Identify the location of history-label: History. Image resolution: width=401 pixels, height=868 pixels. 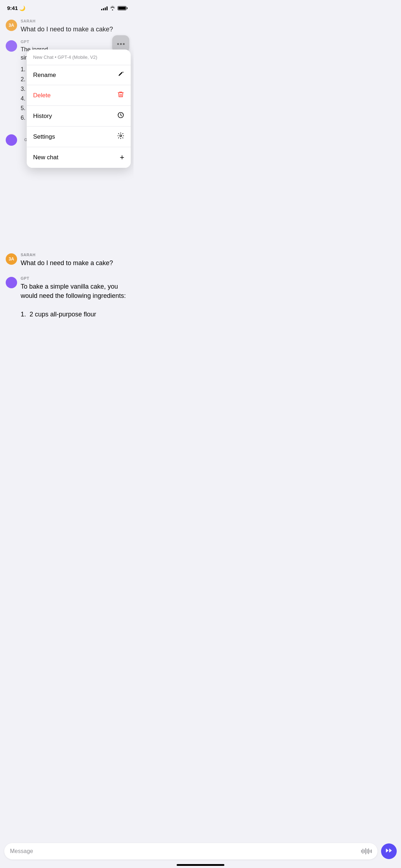
(43, 116).